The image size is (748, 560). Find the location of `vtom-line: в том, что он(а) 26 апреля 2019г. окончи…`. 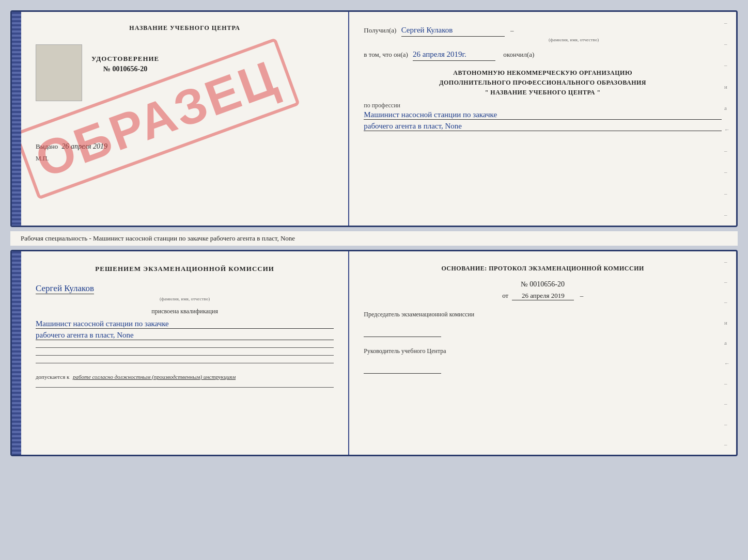

vtom-line: в том, что он(а) 26 апреля 2019г. окончи… is located at coordinates (542, 55).